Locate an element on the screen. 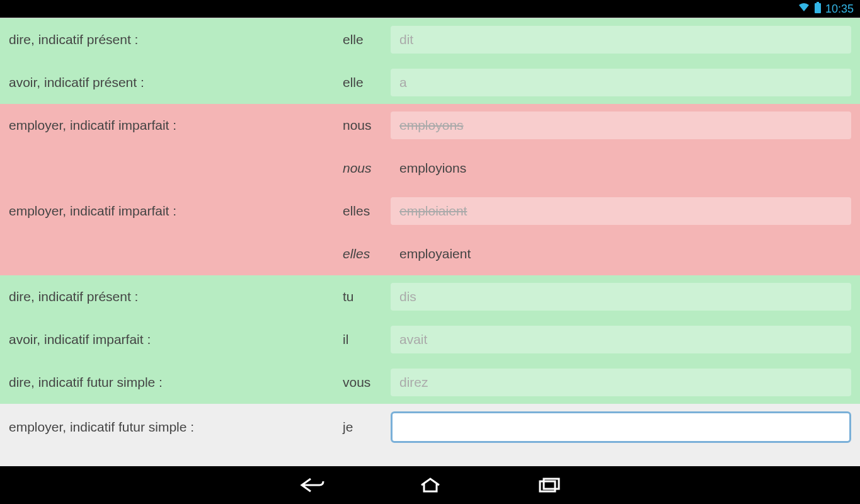 This screenshot has height=504, width=860. exercise-row: dire, indicatif présent :elledit is located at coordinates (430, 40).